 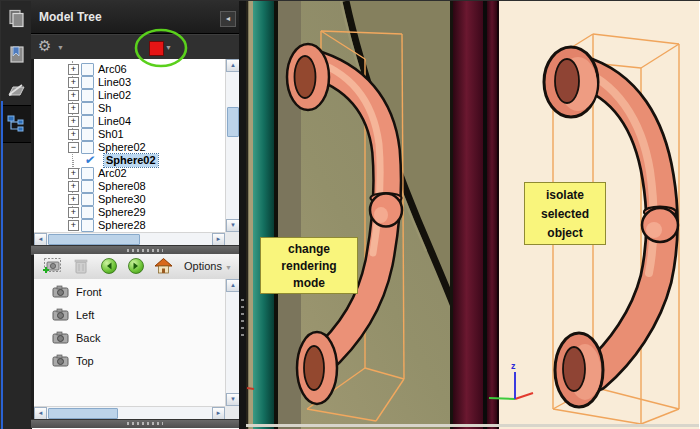 I want to click on view-item: Top, so click(x=130, y=361).